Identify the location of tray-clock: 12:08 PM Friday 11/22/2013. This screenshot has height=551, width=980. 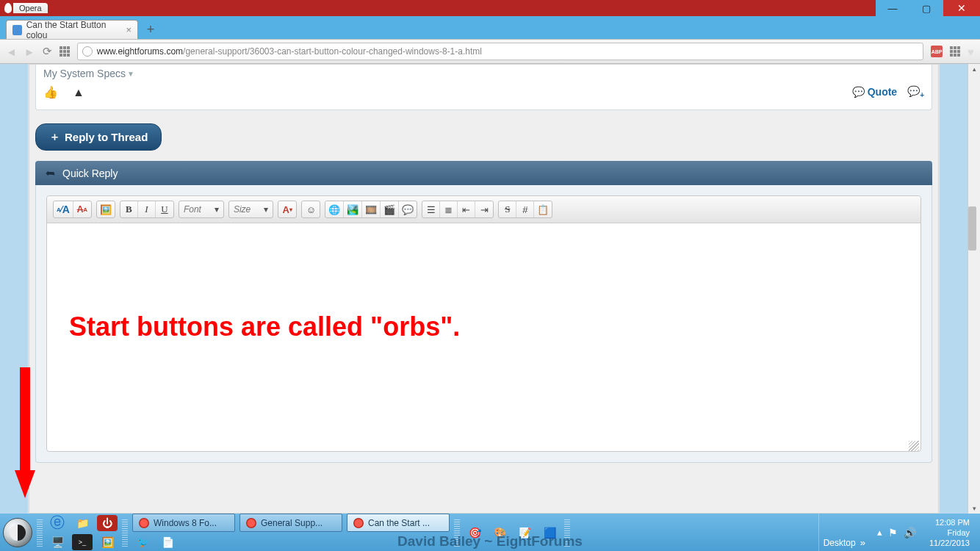
(949, 533).